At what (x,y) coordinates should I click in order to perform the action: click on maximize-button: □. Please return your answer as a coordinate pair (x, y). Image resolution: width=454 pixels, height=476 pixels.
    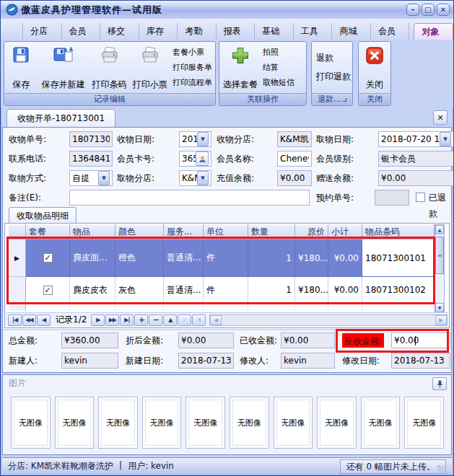
    Looking at the image, I should click on (428, 10).